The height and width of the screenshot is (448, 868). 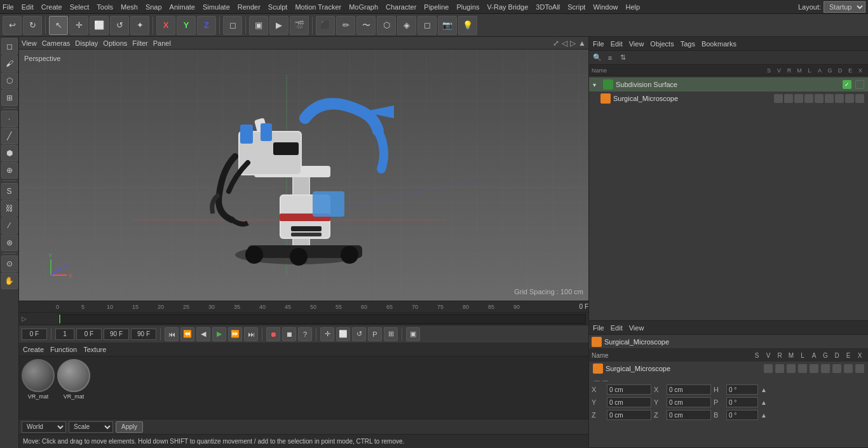 What do you see at coordinates (689, 415) in the screenshot?
I see `attr-z2-input` at bounding box center [689, 415].